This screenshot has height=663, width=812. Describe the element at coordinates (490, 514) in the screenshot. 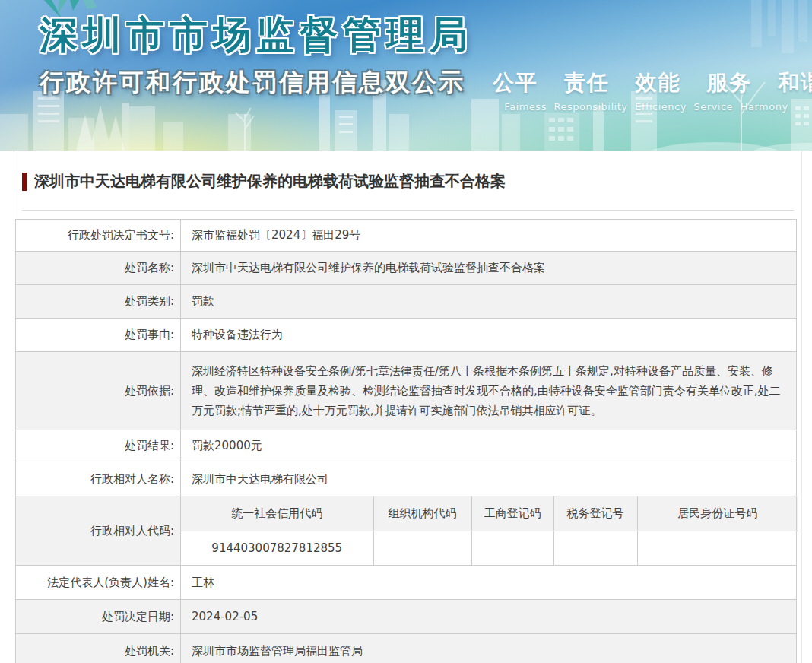

I see `codes-header-row: 统一社会信用代码 组织机构代码 工商登记码 税务登记号 居民身份证号码` at that location.